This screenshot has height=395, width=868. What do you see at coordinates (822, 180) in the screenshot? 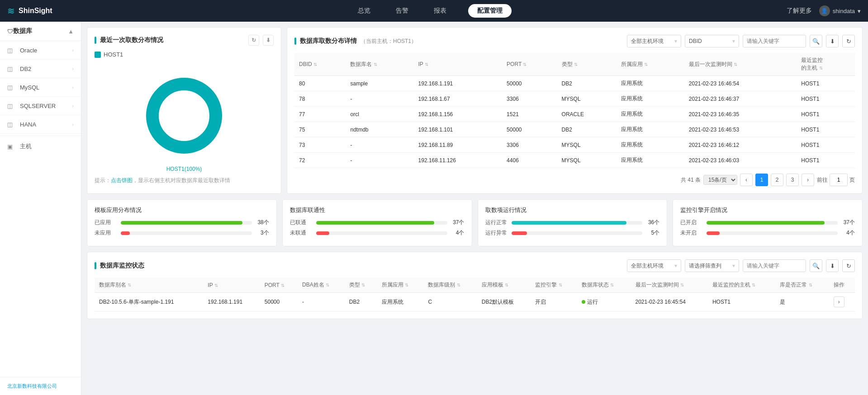
I see `pagination-prev-label: 前往` at bounding box center [822, 180].